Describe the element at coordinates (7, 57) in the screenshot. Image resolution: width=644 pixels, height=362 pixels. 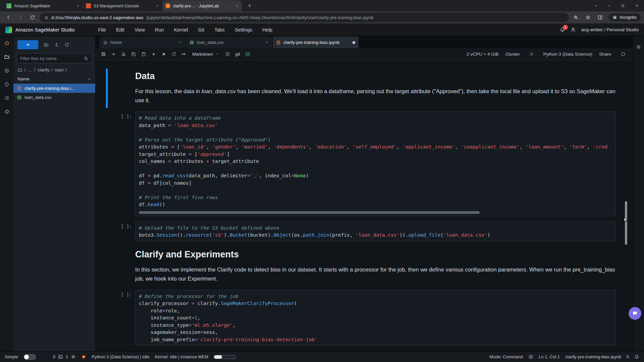
I see `file-browser-icon` at that location.